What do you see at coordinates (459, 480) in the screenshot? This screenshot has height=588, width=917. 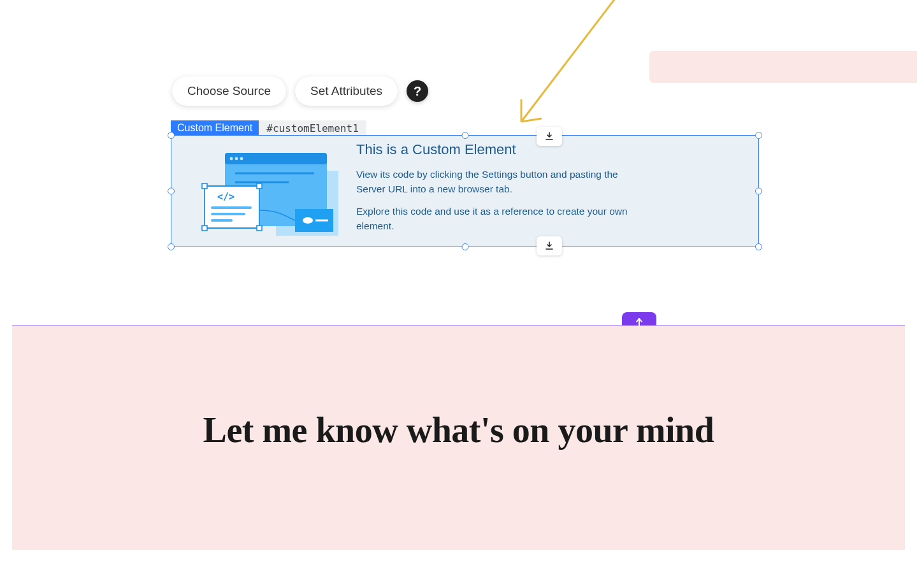 I see `contact-section-heading: Let me know what's on your mind` at bounding box center [459, 480].